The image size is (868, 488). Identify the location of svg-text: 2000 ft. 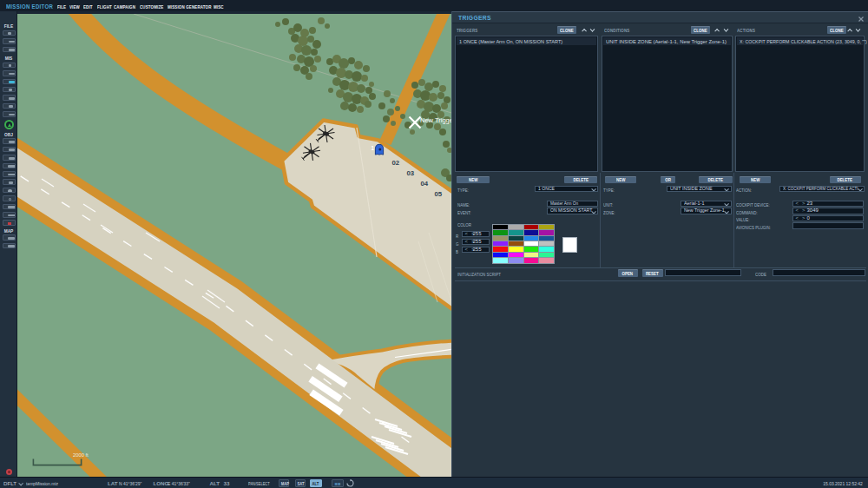
(81, 455).